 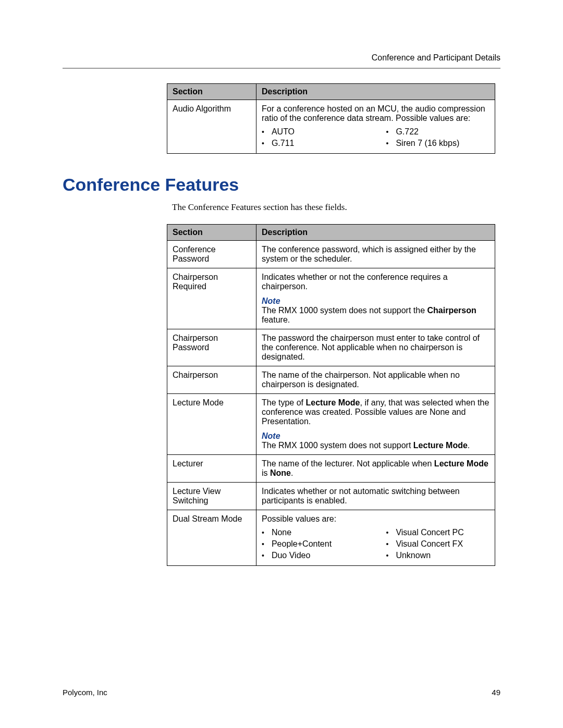 I want to click on bullet-list: •None •People+Content •Duo Video •Visual…, so click(x=375, y=544).